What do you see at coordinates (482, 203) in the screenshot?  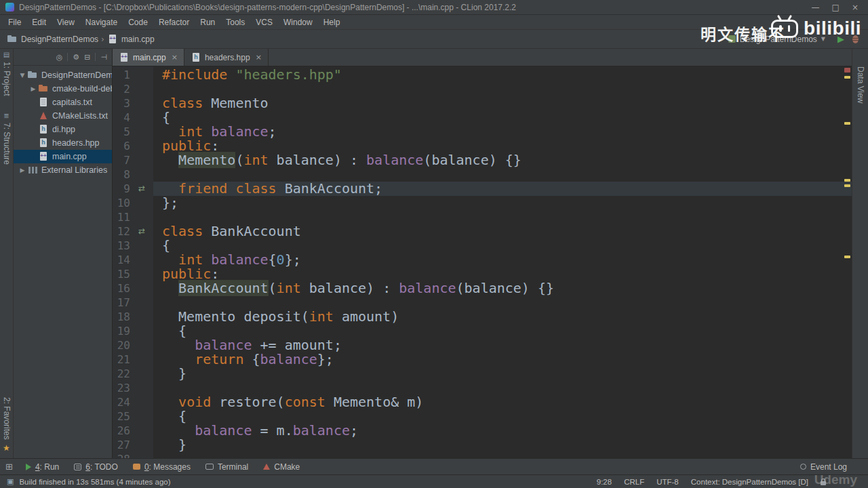 I see `code-line-10: 10};` at bounding box center [482, 203].